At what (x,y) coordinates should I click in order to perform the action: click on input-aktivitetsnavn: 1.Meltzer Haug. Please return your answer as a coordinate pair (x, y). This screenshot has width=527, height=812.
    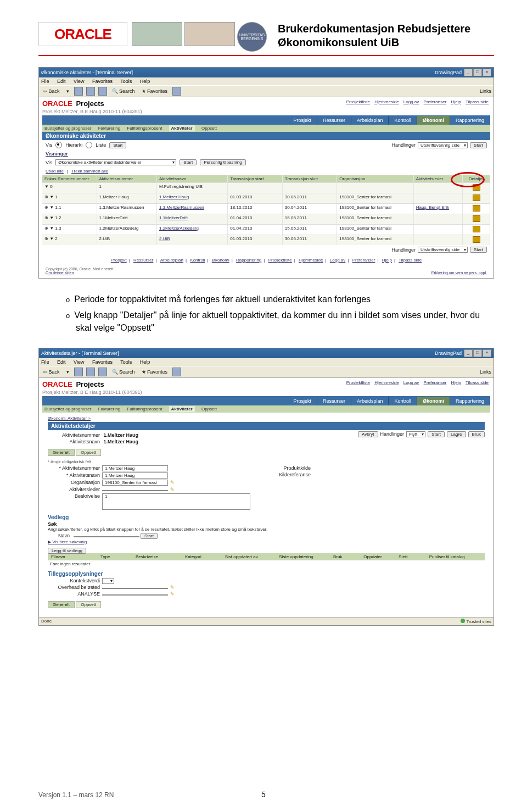
    Looking at the image, I should click on (135, 476).